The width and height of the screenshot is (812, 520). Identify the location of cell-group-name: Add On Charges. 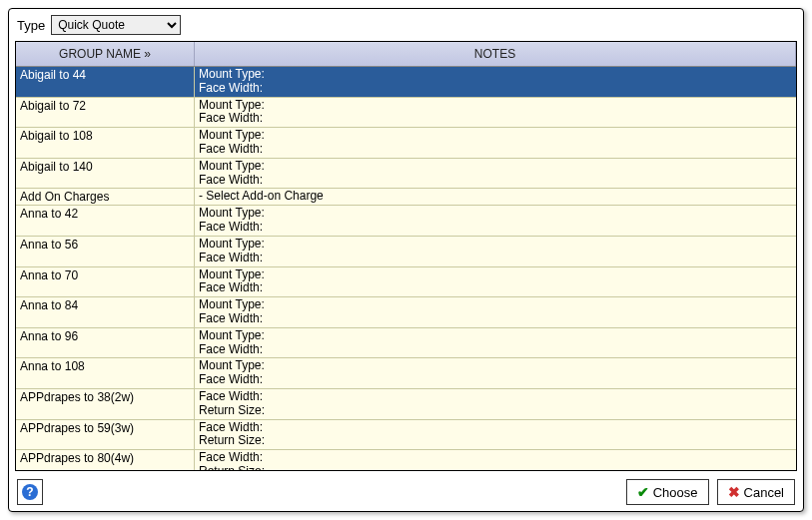
(106, 197).